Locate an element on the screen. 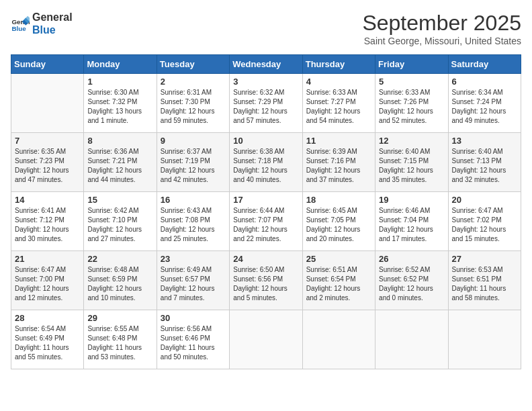 The image size is (532, 411). weekday-header: Saturday is located at coordinates (484, 64).